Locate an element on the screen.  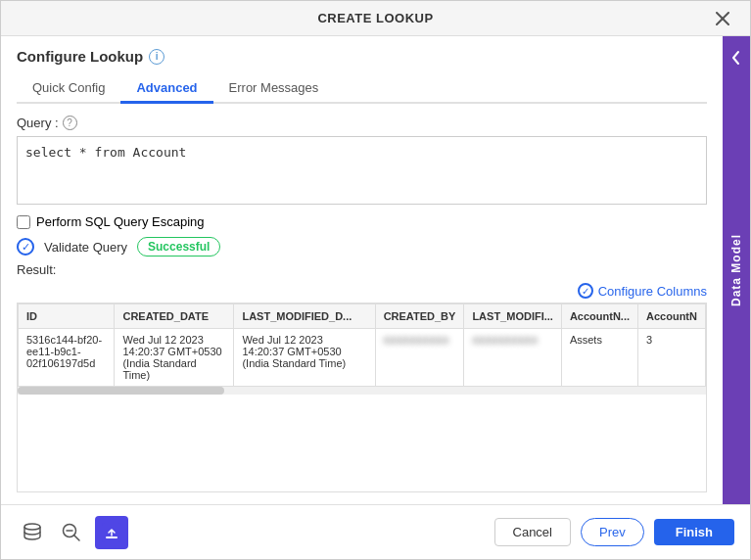
right-panel-chevron-button is located at coordinates (736, 58).